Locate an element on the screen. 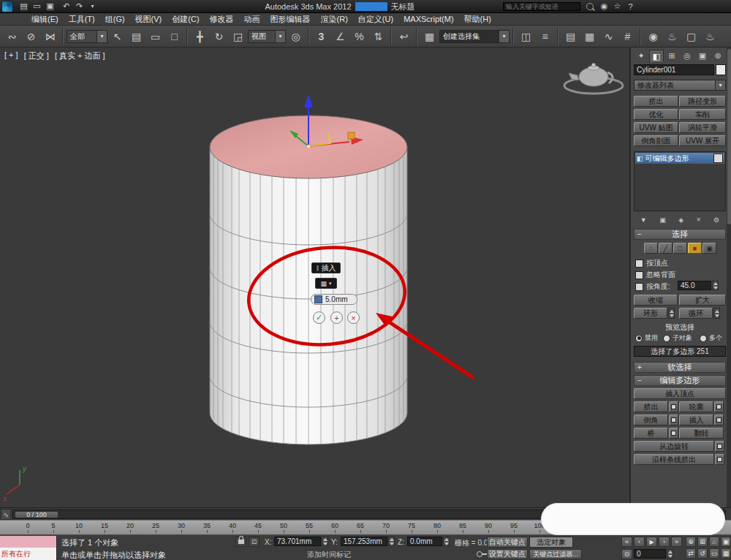  caddy-cancel-button: × is located at coordinates (354, 317).